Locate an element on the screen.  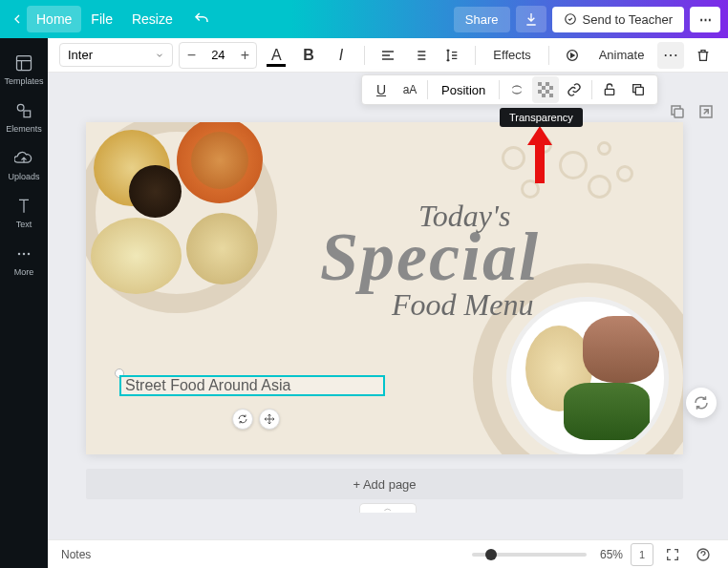
undo-button is located at coordinates (202, 19).